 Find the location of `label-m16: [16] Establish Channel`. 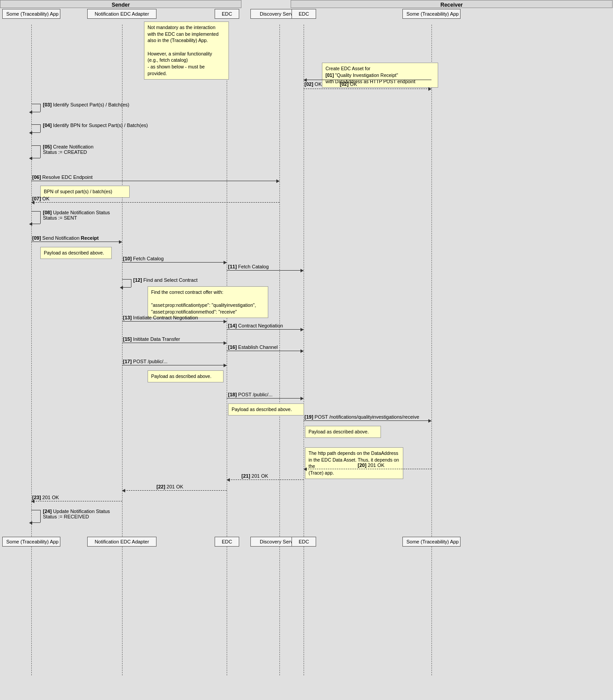

label-m16: [16] Establish Channel is located at coordinates (253, 347).